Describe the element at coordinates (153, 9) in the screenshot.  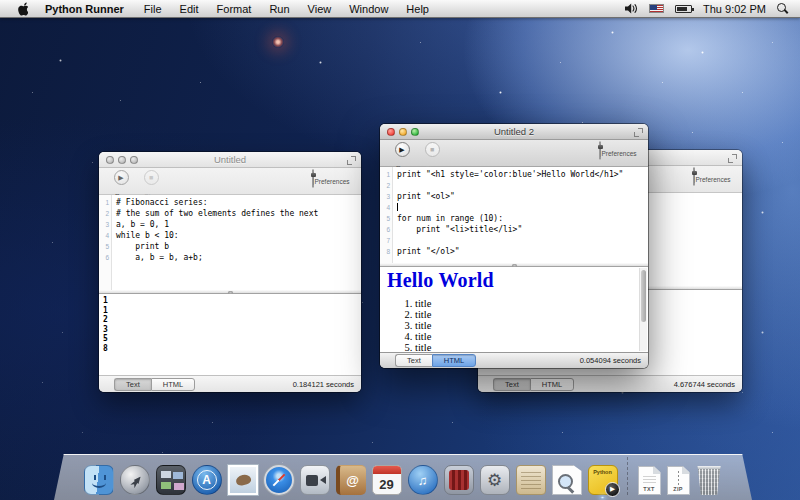
I see `menu-item: File` at that location.